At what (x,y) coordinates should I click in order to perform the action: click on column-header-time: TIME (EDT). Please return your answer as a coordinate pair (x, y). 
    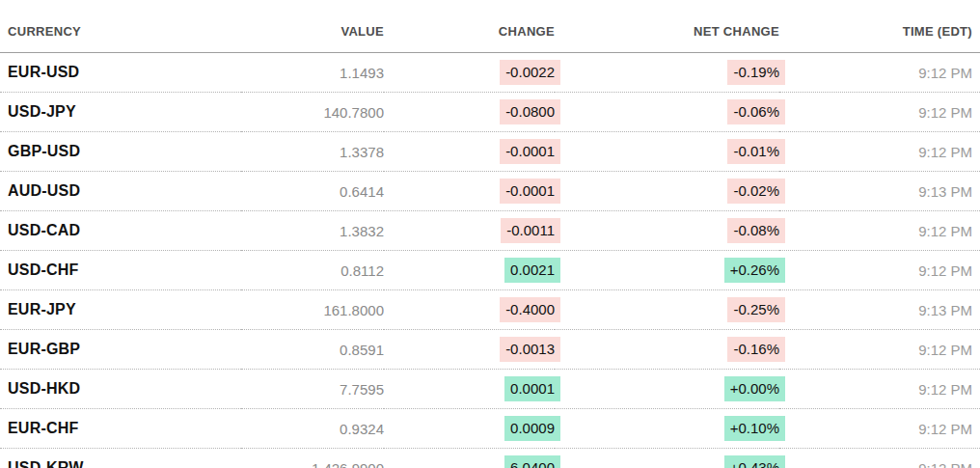
    Looking at the image, I should click on (880, 27).